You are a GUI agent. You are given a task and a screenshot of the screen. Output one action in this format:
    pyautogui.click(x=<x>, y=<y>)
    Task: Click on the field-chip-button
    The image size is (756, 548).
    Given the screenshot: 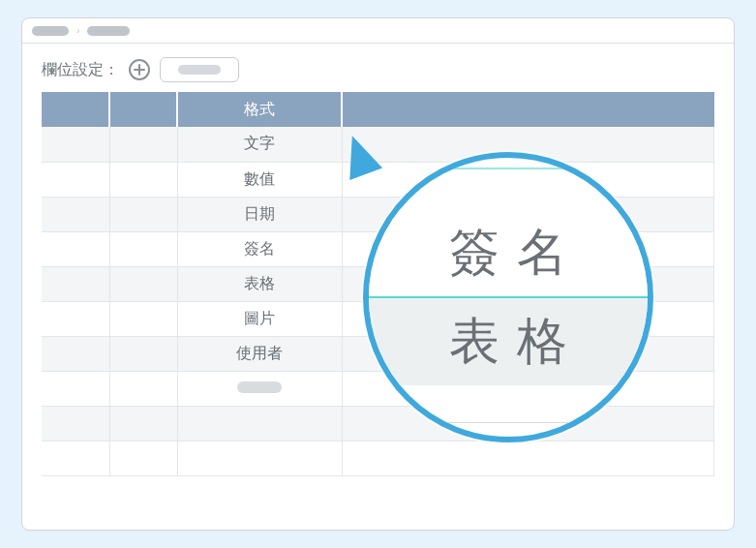 What is the action you would take?
    pyautogui.click(x=199, y=70)
    